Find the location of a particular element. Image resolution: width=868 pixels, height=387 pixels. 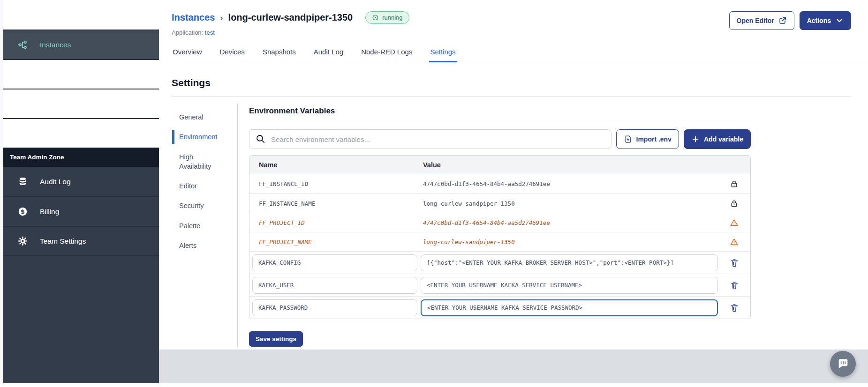

window-gutter is located at coordinates (2, 192).